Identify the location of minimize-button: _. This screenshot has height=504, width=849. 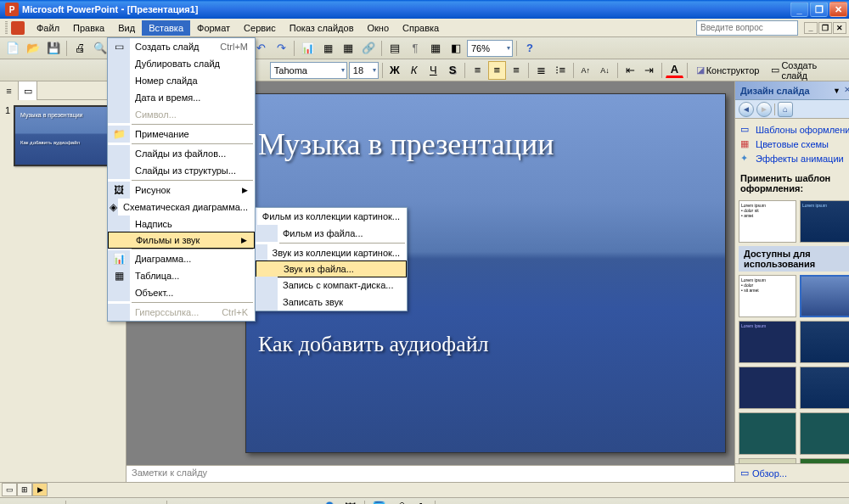
(800, 9).